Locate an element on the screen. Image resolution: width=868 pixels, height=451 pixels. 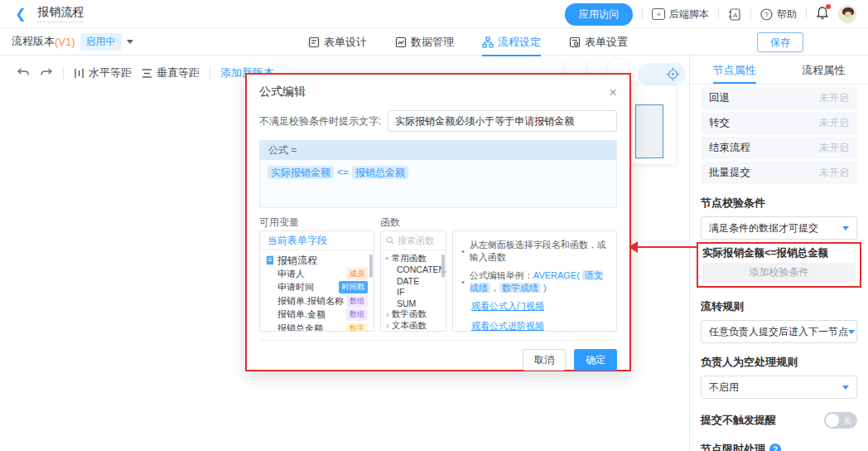
field-type-tag: 时间戳 is located at coordinates (353, 287).